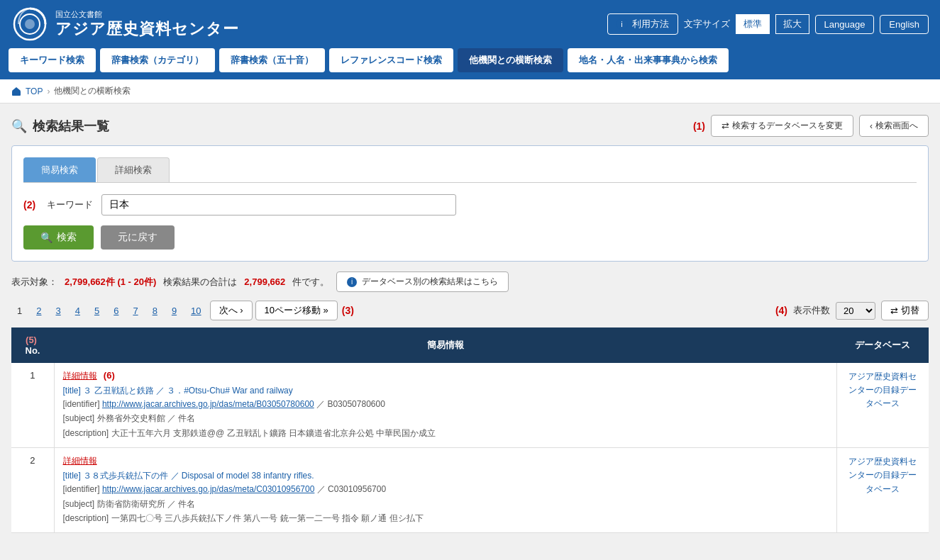  I want to click on search-icon-title: 🔍, so click(19, 126).